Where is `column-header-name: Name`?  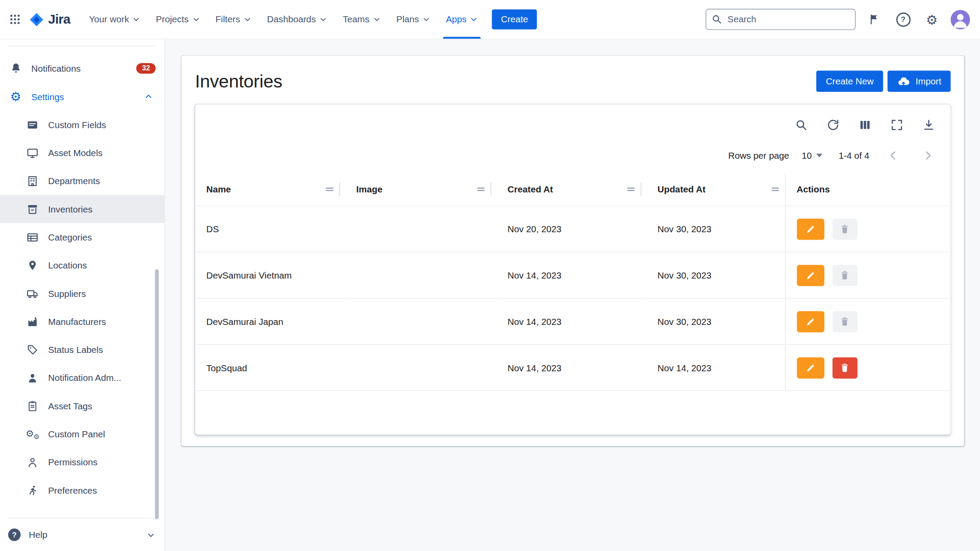 column-header-name: Name is located at coordinates (270, 190).